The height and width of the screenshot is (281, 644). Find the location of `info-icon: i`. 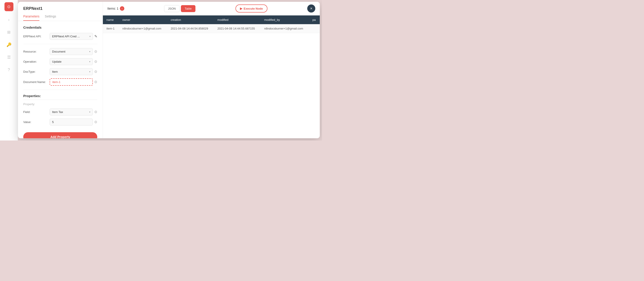

info-icon: i is located at coordinates (122, 9).